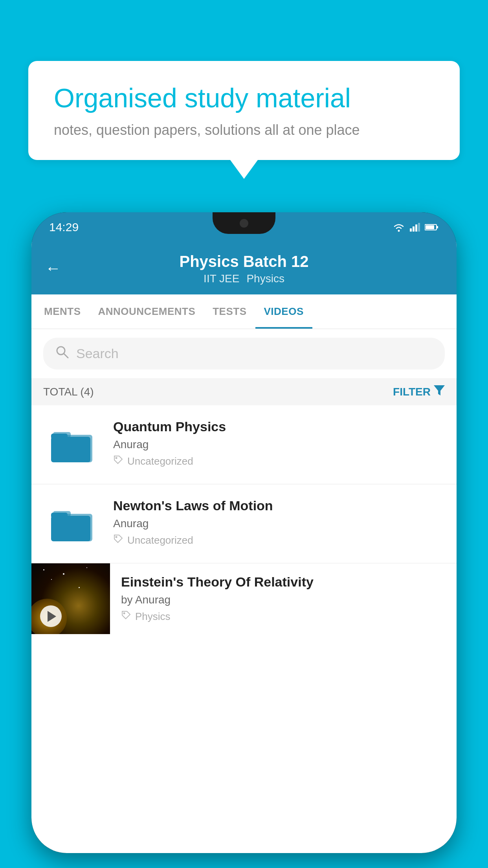 The image size is (488, 868). Describe the element at coordinates (412, 392) in the screenshot. I see `filter-label: FILTER` at that location.